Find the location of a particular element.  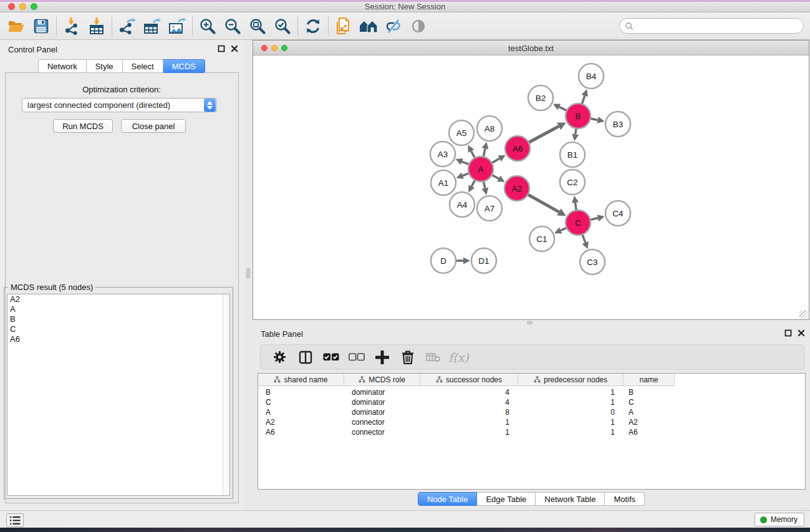

tab-mcds: MCDS is located at coordinates (185, 66).